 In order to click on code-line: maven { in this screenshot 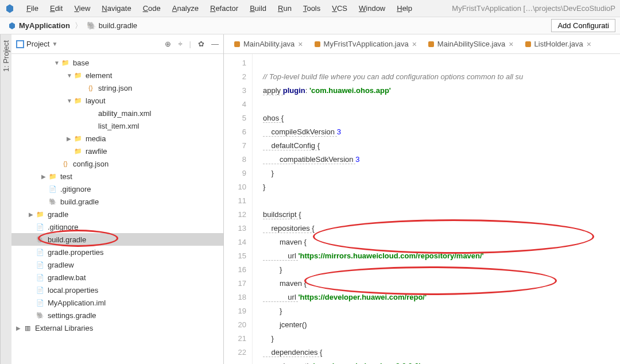, I will do `click(285, 284)`.